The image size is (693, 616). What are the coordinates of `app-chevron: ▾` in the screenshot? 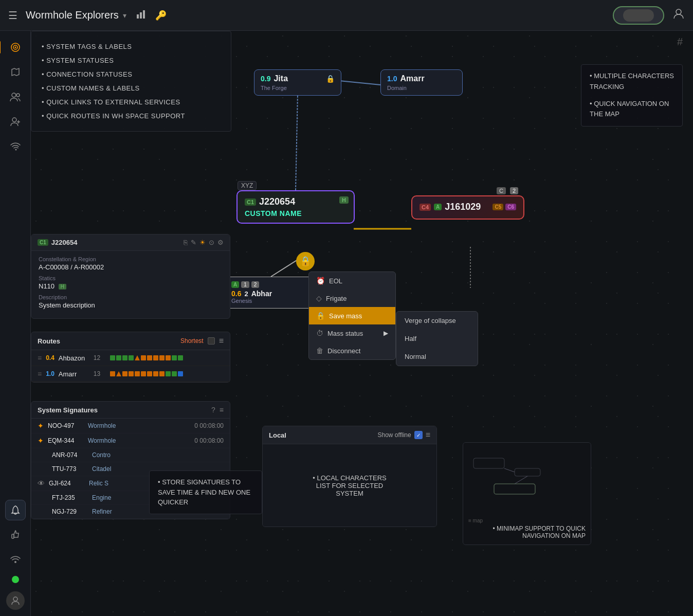 It's located at (124, 15).